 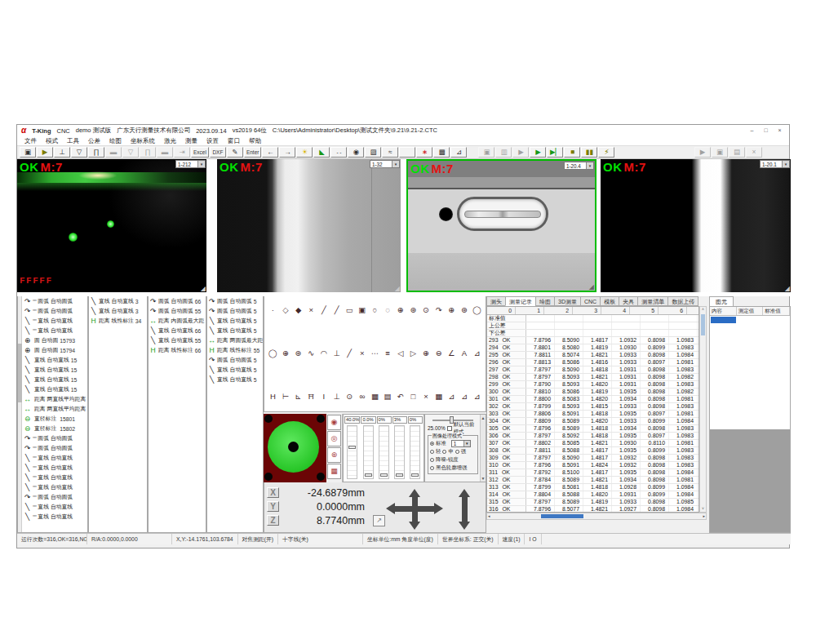 I want to click on minimize-button: –, so click(x=752, y=131).